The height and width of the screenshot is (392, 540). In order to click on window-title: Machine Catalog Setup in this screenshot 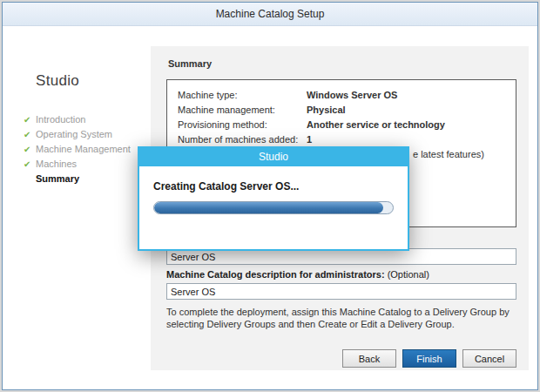, I will do `click(270, 14)`.